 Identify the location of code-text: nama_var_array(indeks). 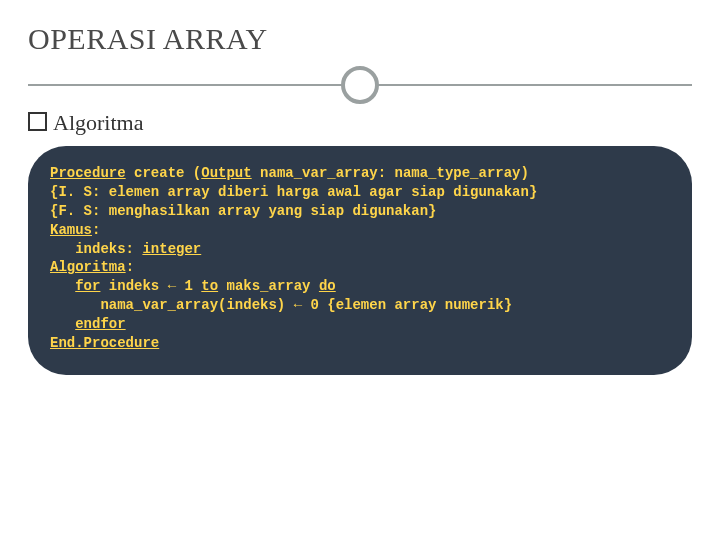
(172, 305).